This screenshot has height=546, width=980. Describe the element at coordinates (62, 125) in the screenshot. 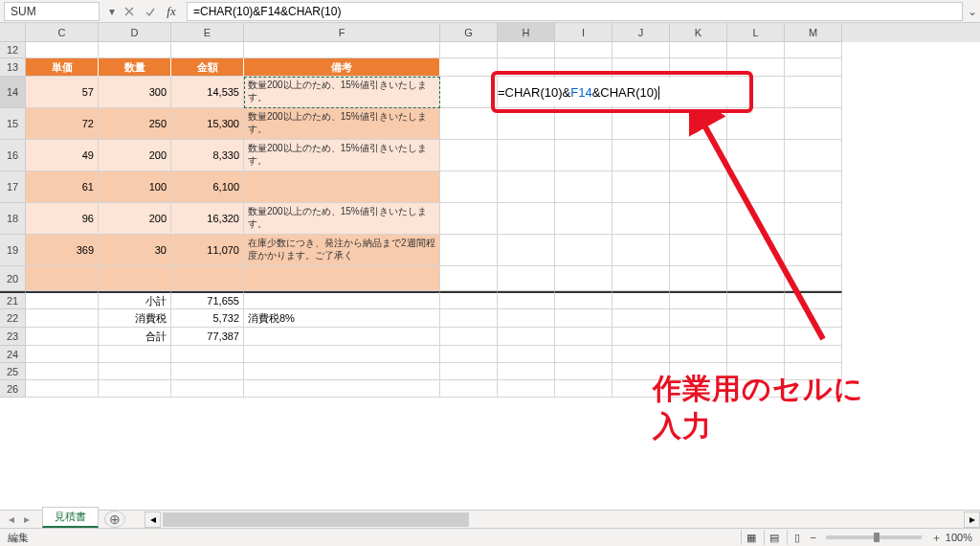

I see `cell: 72` at that location.